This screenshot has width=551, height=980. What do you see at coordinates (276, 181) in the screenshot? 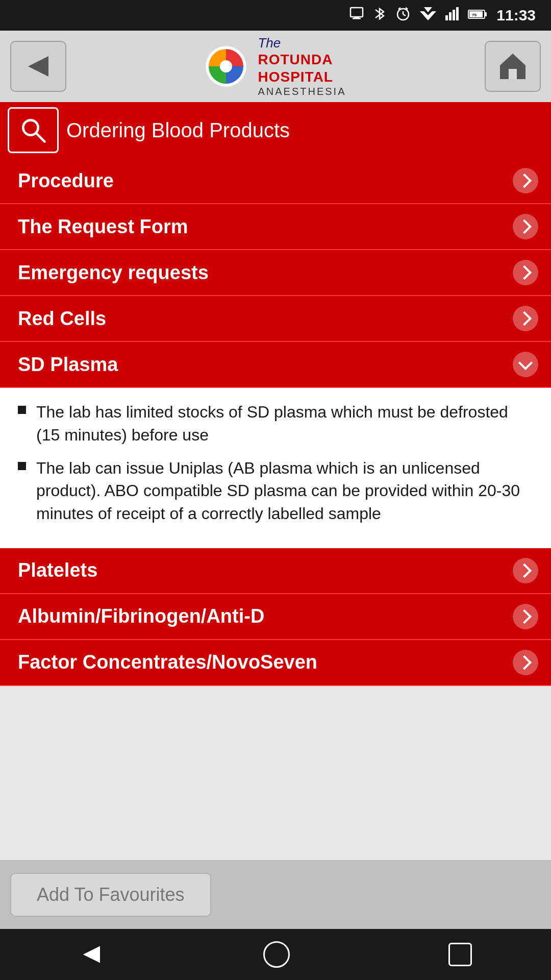
I see `menu-item-procedure: Procedure` at bounding box center [276, 181].